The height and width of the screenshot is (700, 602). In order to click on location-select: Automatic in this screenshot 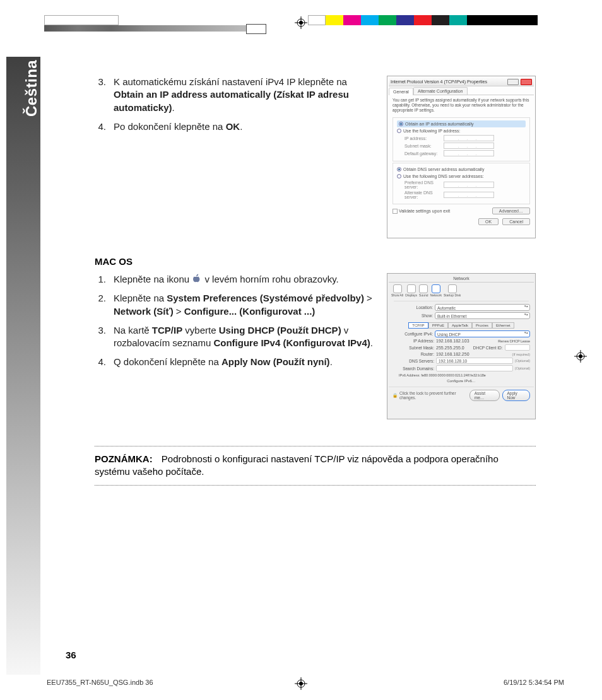, I will do `click(482, 308)`.